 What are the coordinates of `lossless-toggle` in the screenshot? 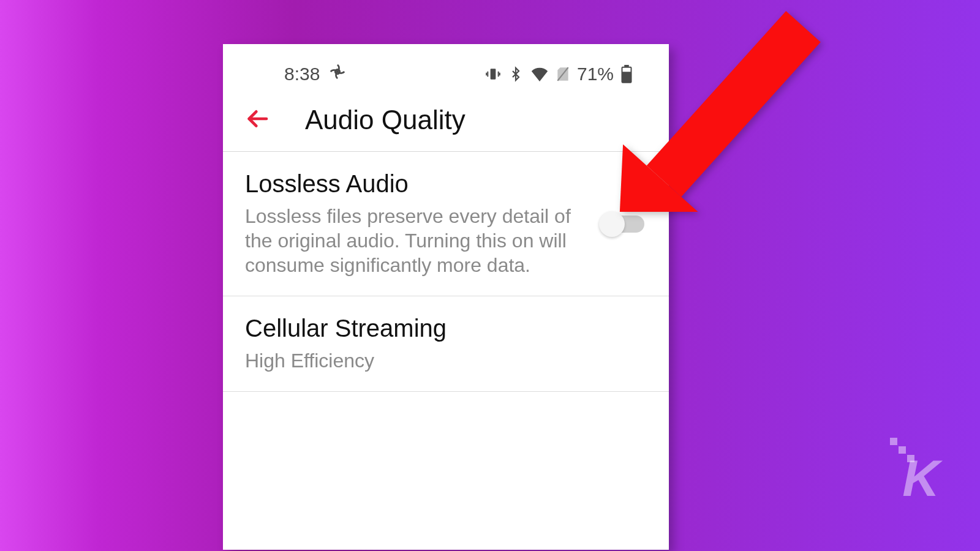 It's located at (623, 224).